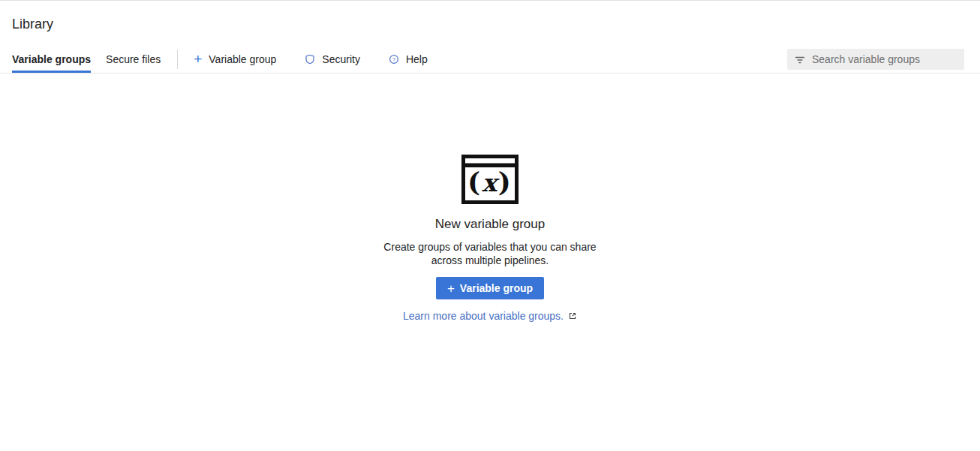  I want to click on search-input, so click(884, 59).